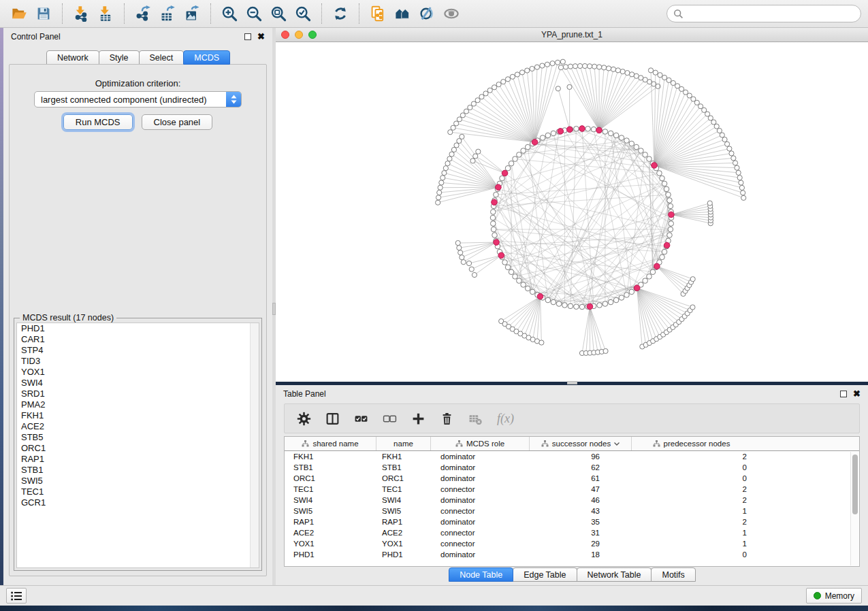 The height and width of the screenshot is (611, 868). I want to click on tab-edge-table: Edge Table, so click(545, 574).